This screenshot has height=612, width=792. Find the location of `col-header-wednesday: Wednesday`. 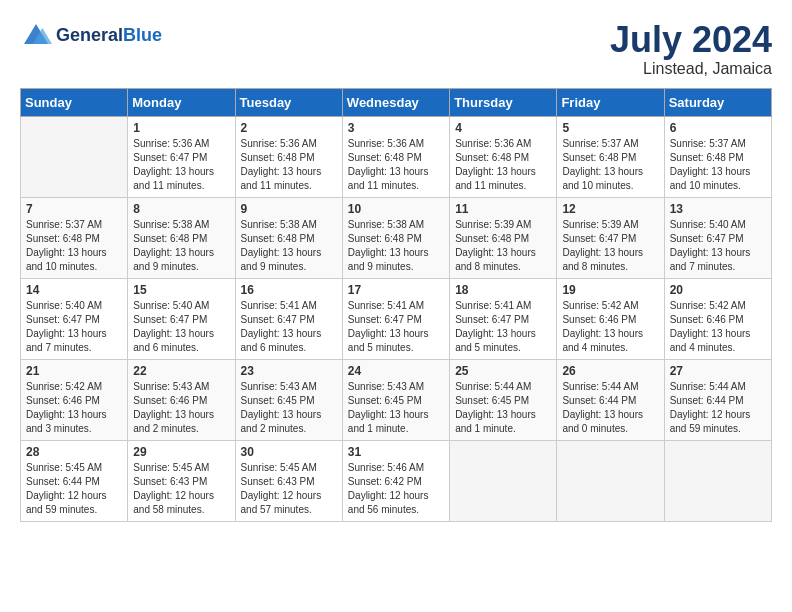

col-header-wednesday: Wednesday is located at coordinates (396, 102).